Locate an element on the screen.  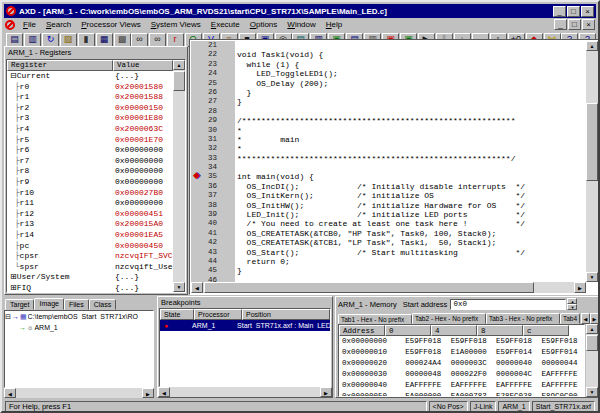
code-line: 41 OS_CREATETASK(&TCB0, "HP Task", Task0… is located at coordinates (388, 234).